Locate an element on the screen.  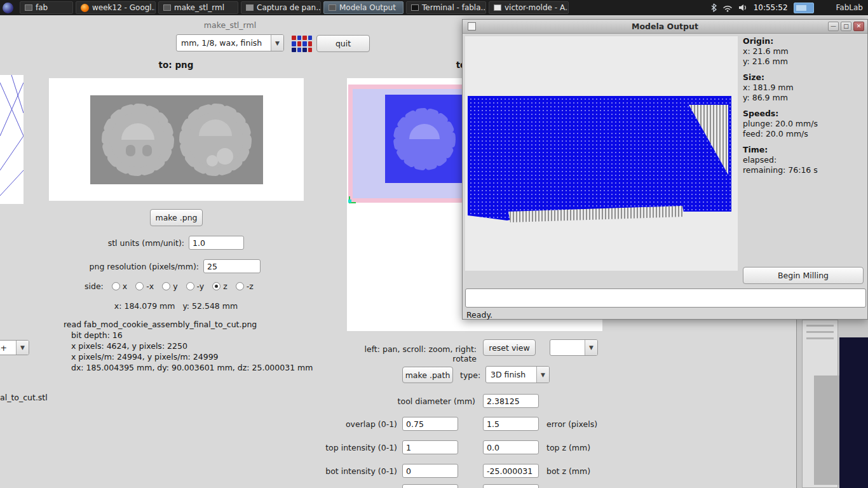
volume-icon is located at coordinates (743, 8).